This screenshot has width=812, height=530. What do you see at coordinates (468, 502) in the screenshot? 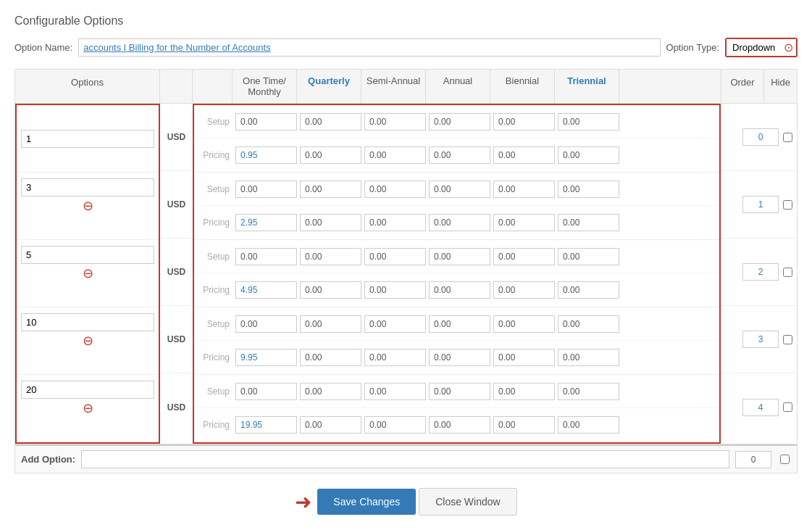
I see `close-button: Close Window` at bounding box center [468, 502].